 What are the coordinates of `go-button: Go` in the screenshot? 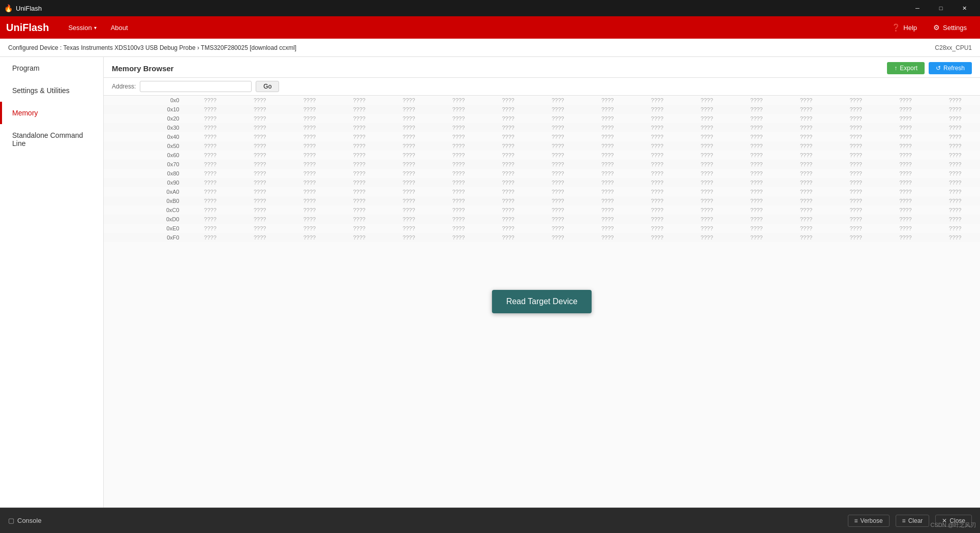 It's located at (267, 86).